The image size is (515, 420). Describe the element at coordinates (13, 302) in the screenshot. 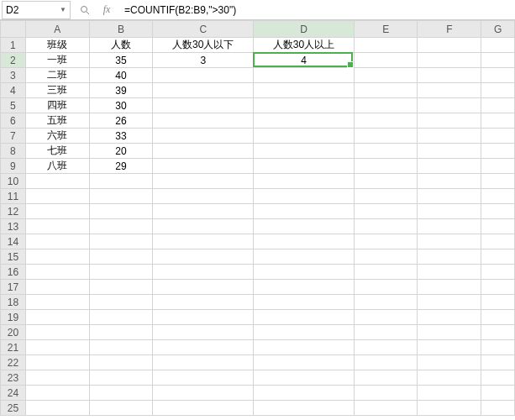

I see `row-header-18: 18` at that location.